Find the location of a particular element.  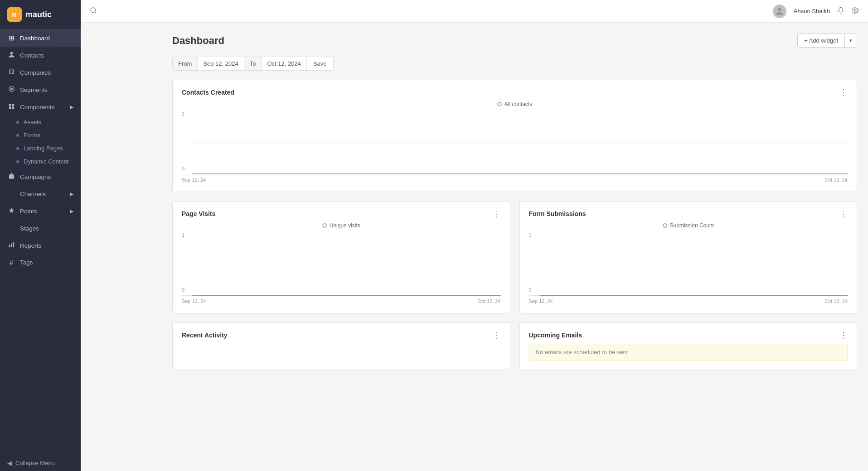

add-widget-label: + Add widget is located at coordinates (821, 41).